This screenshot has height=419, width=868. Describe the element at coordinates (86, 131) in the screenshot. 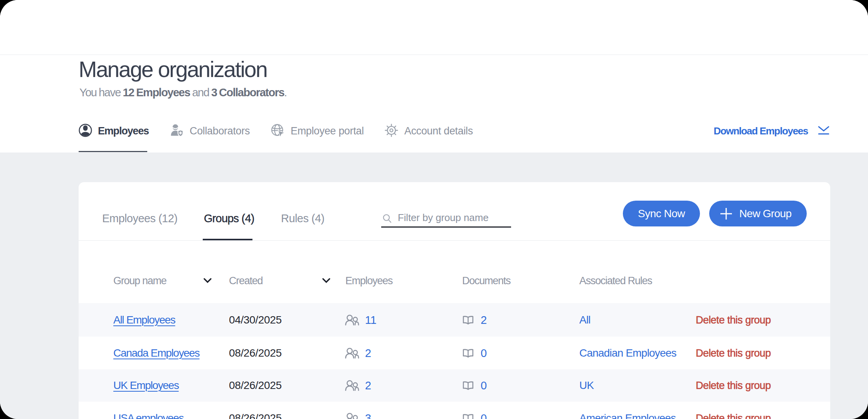

I see `user-circle-icon` at that location.